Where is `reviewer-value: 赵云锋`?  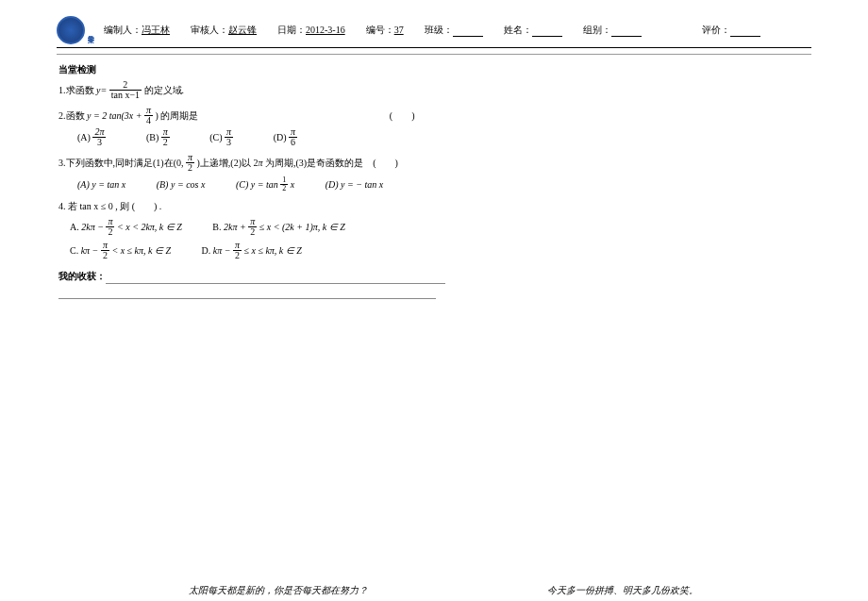
reviewer-value: 赵云锋 is located at coordinates (242, 30).